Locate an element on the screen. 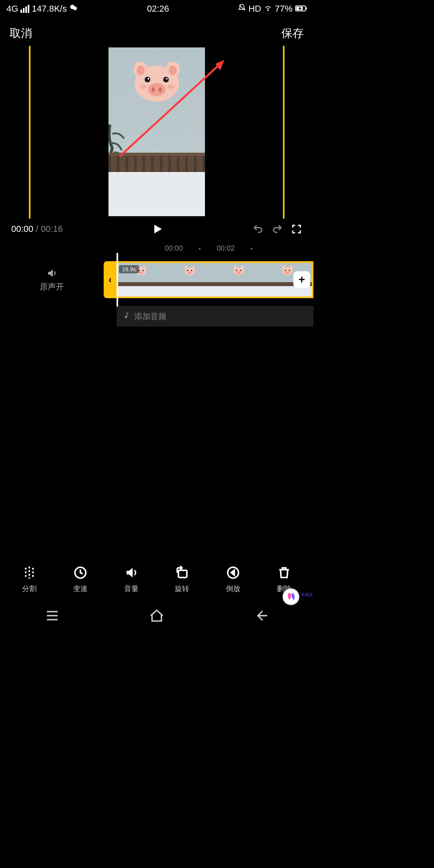  volume-icon is located at coordinates (131, 573).